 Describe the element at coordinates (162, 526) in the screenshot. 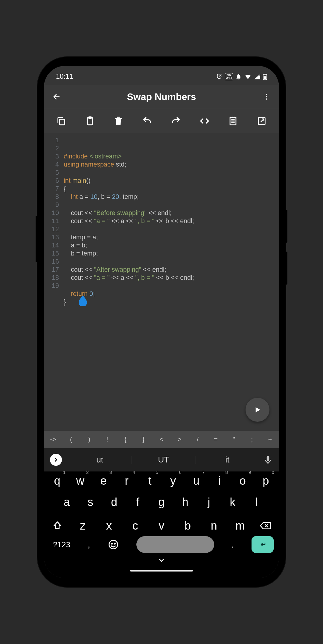

I see `keyboard-row-3: zxcvbnm` at that location.